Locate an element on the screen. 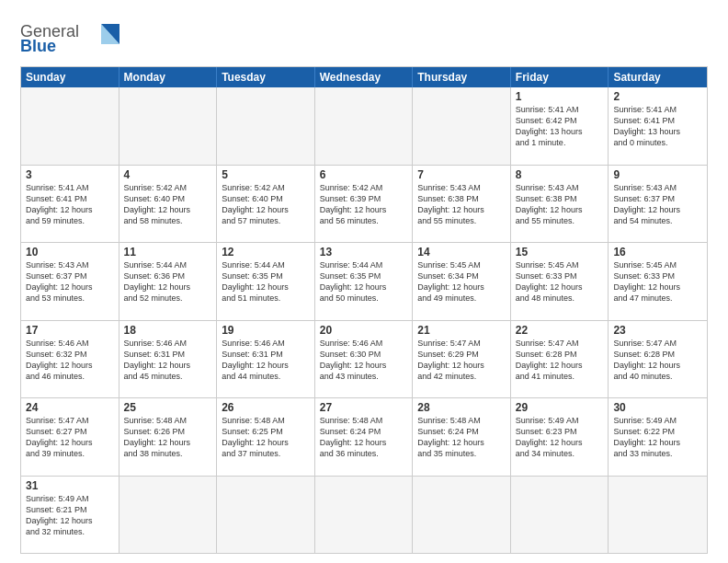  day-number: 3 is located at coordinates (70, 175).